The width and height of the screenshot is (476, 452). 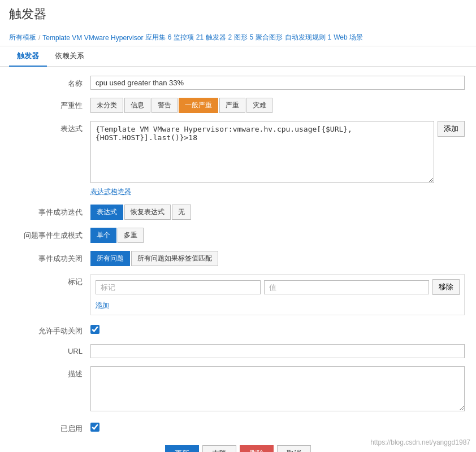 I want to click on ok-event-expr: 表达式, so click(x=107, y=212).